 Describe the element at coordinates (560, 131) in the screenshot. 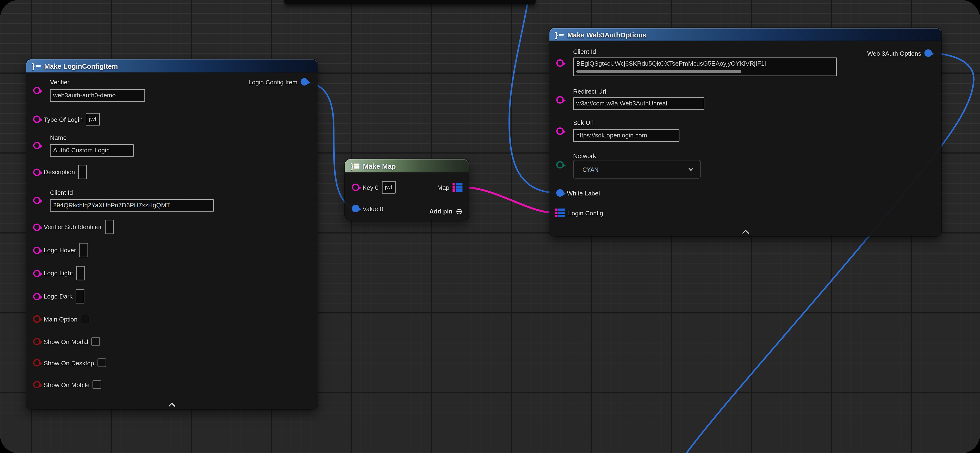

I see `sdk-url-pin` at that location.